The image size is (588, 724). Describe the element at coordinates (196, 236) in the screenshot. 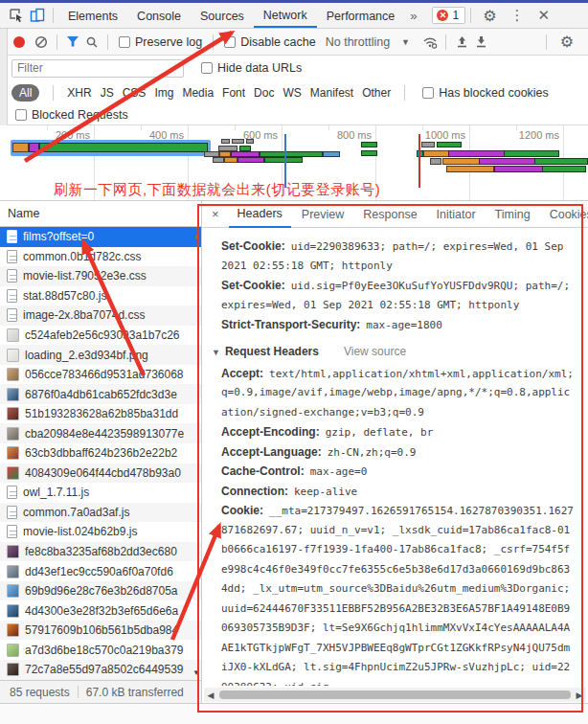

I see `scroll-up-icon: ▲` at that location.